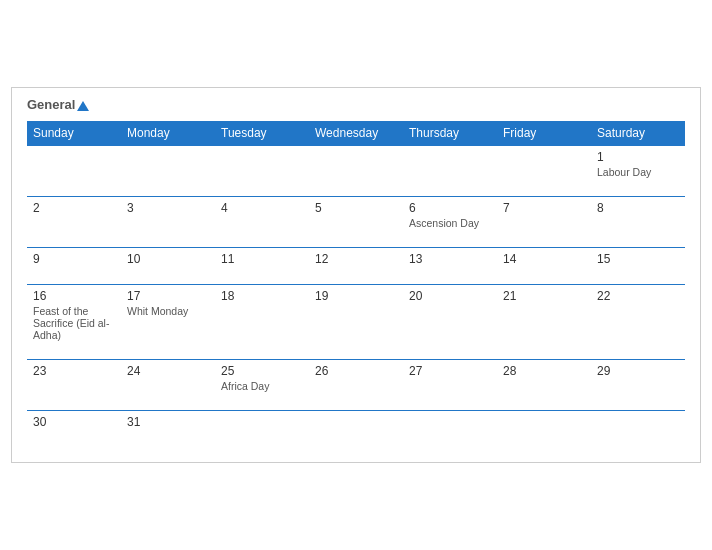  What do you see at coordinates (356, 428) in the screenshot?
I see `calendar-week-row: 3031` at bounding box center [356, 428].